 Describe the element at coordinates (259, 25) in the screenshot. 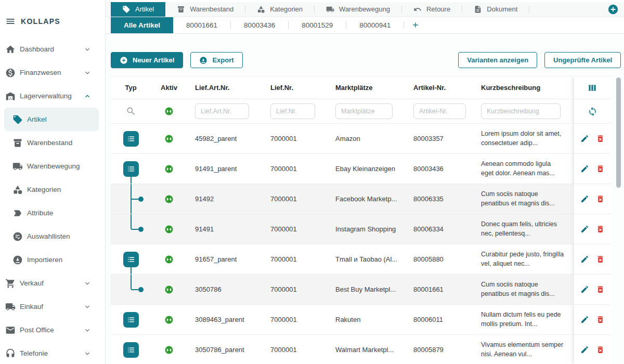

I see `article-tab-80003436: 80003436` at that location.